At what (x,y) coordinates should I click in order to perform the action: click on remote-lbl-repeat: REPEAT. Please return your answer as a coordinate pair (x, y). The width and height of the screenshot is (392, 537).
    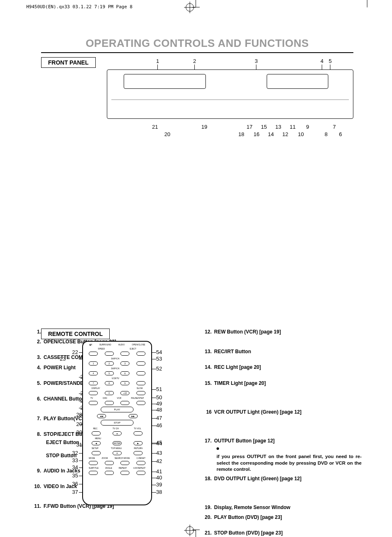
    Looking at the image, I should click on (123, 468).